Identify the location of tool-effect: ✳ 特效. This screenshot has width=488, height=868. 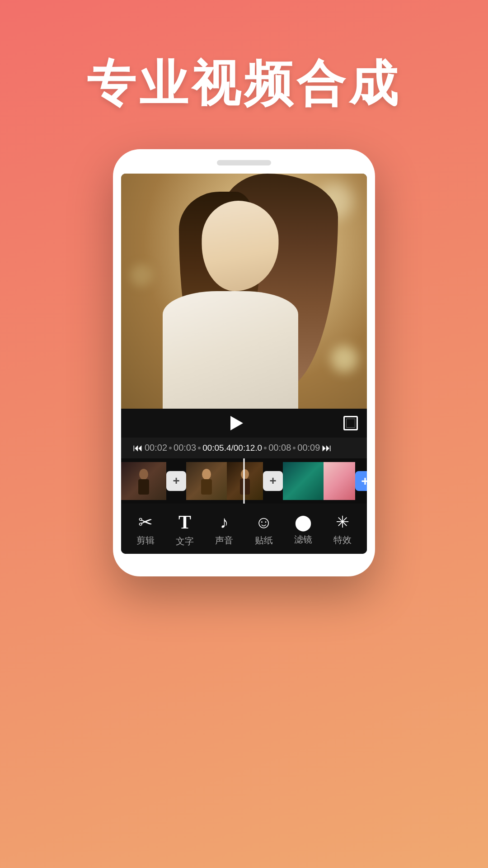
(343, 530).